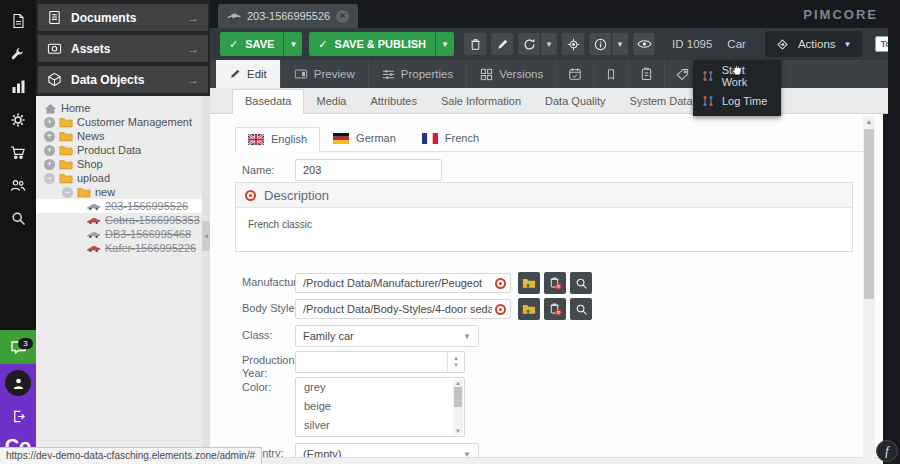  I want to click on tab-system-data: System Data, so click(662, 102).